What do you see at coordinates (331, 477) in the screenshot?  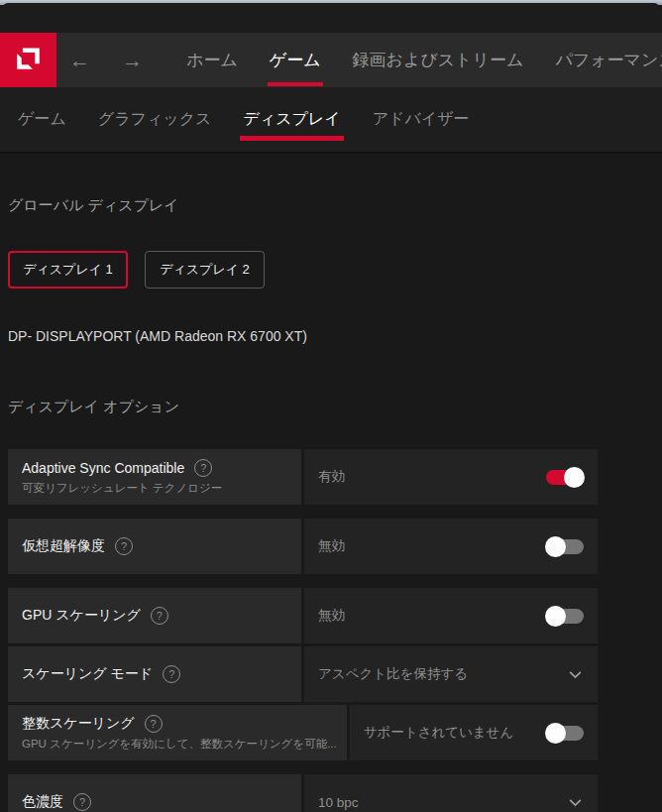 I see `setting-value: 有効` at bounding box center [331, 477].